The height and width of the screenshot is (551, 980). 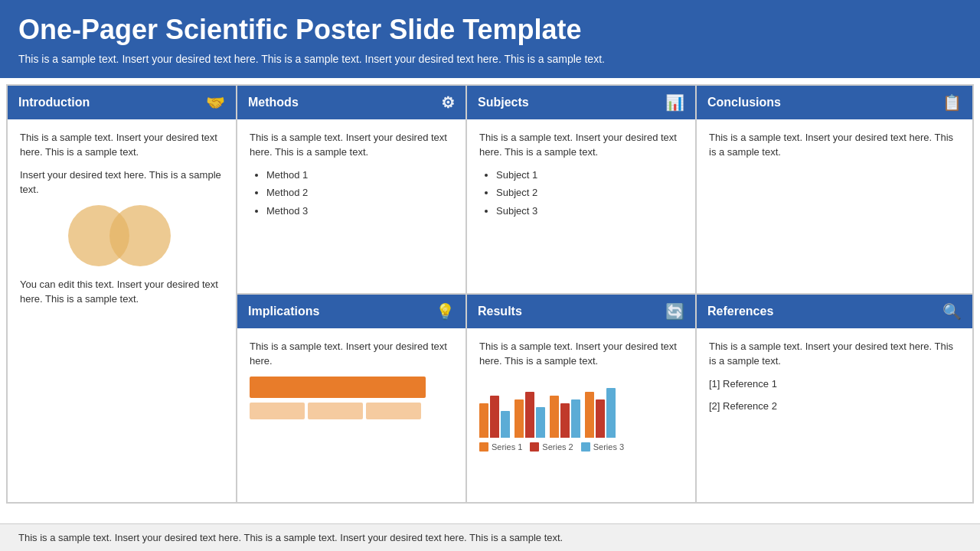 What do you see at coordinates (122, 145) in the screenshot?
I see `intro-text-1: This is a sample text. Insert your desir…` at bounding box center [122, 145].